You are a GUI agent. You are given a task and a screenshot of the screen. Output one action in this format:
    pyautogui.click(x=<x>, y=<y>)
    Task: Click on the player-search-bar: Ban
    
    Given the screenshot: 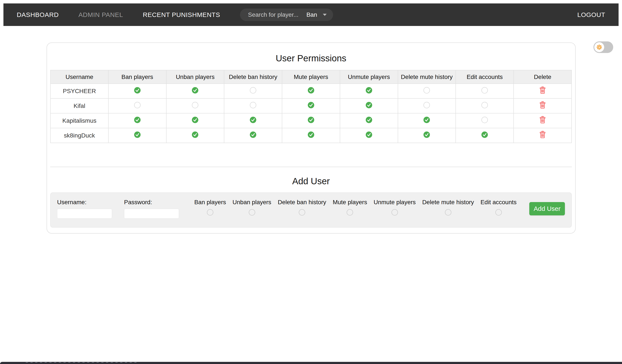 What is the action you would take?
    pyautogui.click(x=287, y=15)
    